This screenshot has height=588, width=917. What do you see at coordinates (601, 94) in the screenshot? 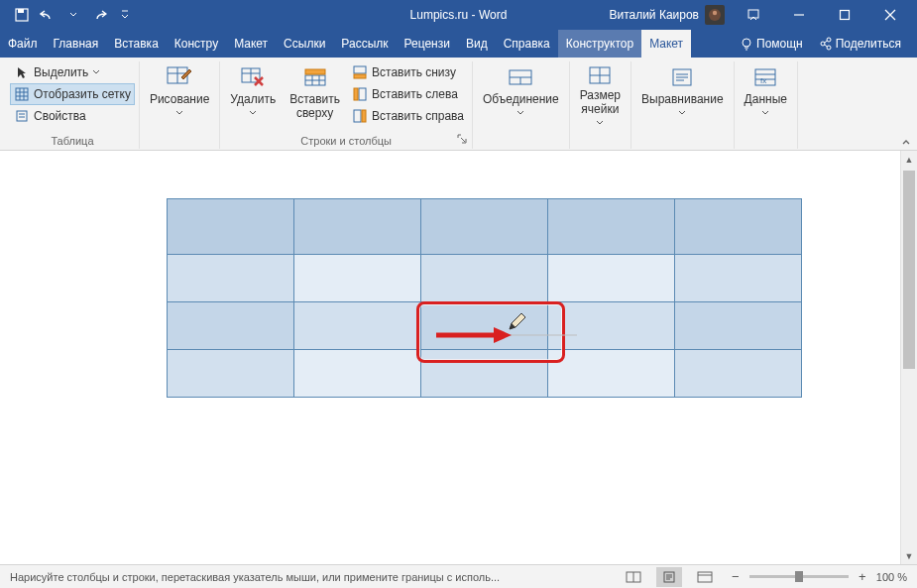
I see `cell-size-button: Размер ячейки` at bounding box center [601, 94].